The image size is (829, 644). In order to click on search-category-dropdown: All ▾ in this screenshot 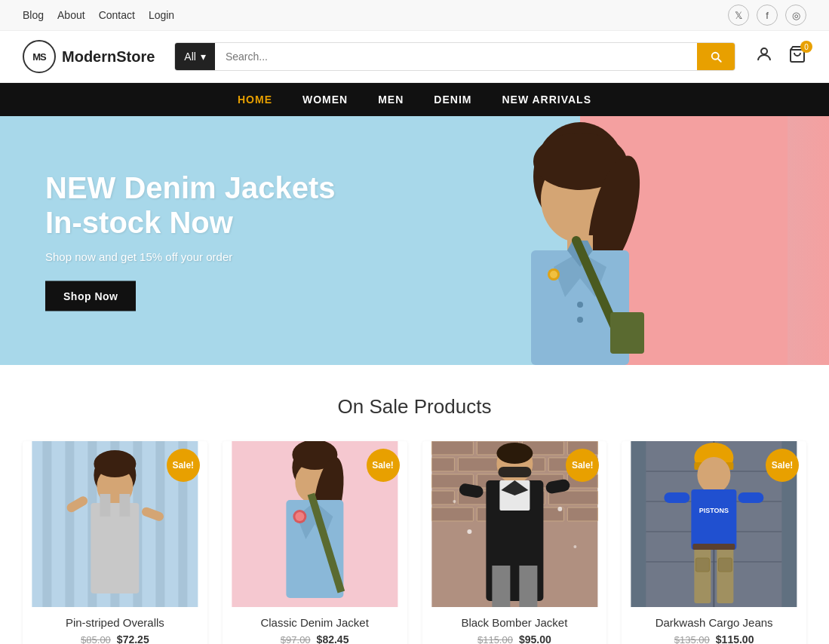, I will do `click(195, 57)`.